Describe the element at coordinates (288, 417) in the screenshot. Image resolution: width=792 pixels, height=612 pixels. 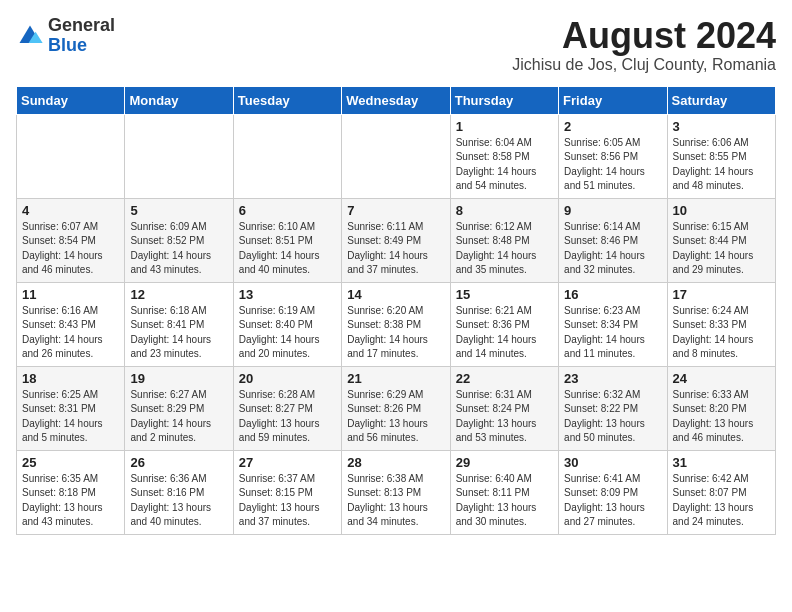
I see `day-info: Sunrise: 6:28 AM Sunset: 8:27 PM Dayligh…` at that location.